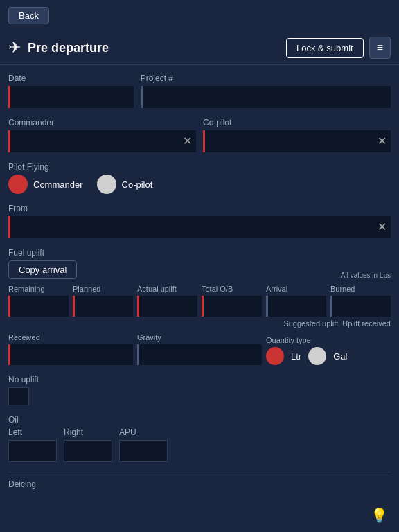  Describe the element at coordinates (382, 227) in the screenshot. I see `from-clear-button: ✕` at that location.